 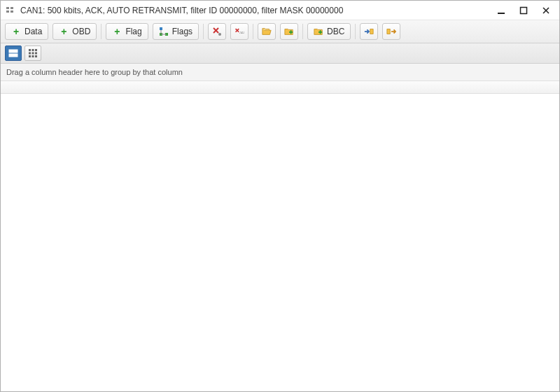 What do you see at coordinates (280, 10) in the screenshot?
I see `titlebar: CAN1: 500 kbits, ACK, AUTO RETRANSMIT, f…` at bounding box center [280, 10].